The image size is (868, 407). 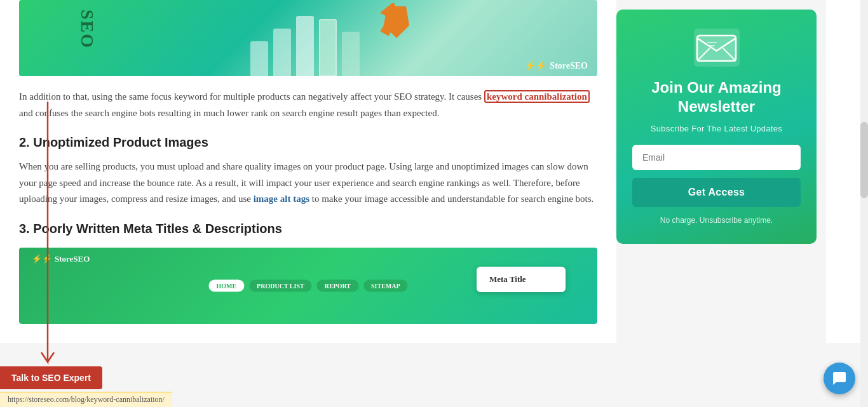 What do you see at coordinates (536, 66) in the screenshot?
I see `storeseo-icon: ⚡⚡` at bounding box center [536, 66].